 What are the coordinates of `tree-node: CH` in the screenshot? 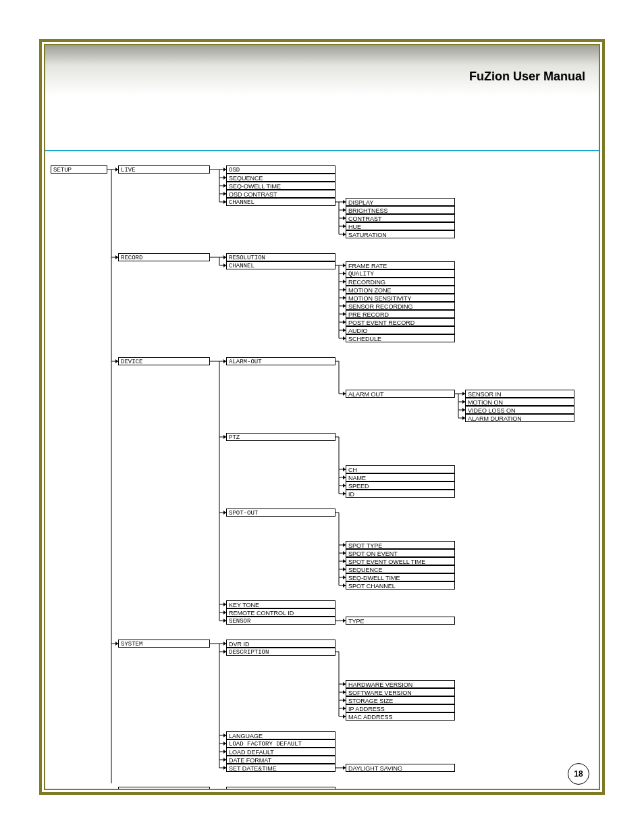 It's located at (400, 469).